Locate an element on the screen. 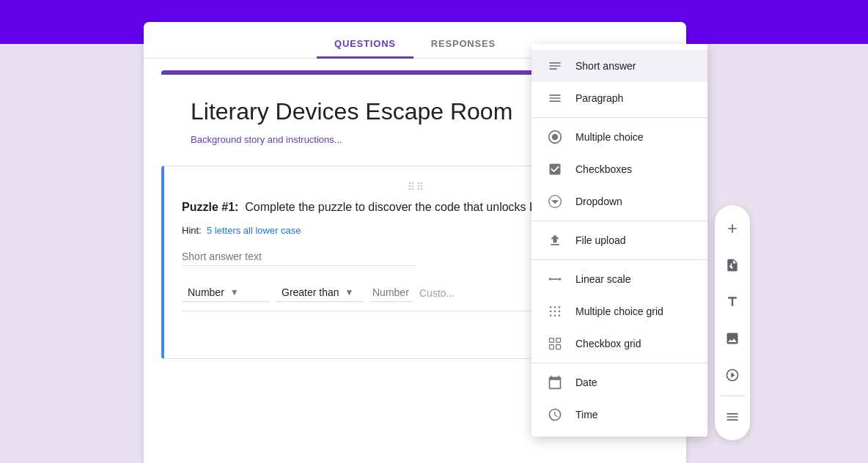  validation-condition-dropdown: Greater than ▼ is located at coordinates (320, 293).